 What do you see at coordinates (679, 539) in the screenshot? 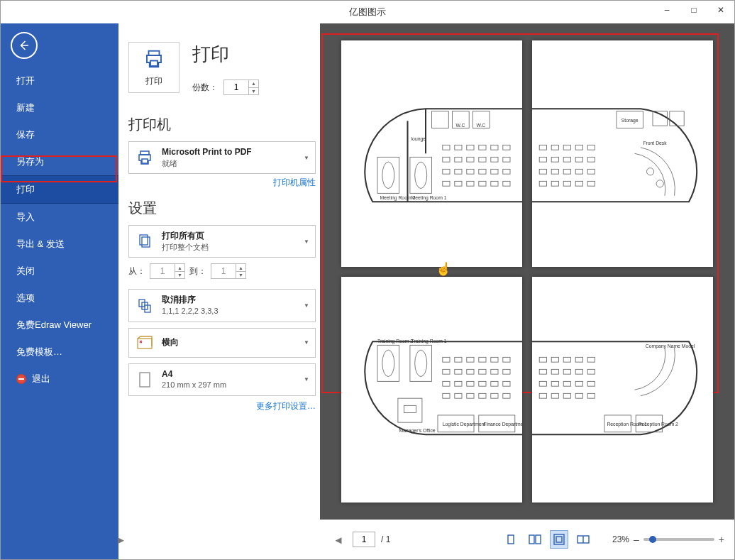
I see `zoom-slider` at bounding box center [679, 539].